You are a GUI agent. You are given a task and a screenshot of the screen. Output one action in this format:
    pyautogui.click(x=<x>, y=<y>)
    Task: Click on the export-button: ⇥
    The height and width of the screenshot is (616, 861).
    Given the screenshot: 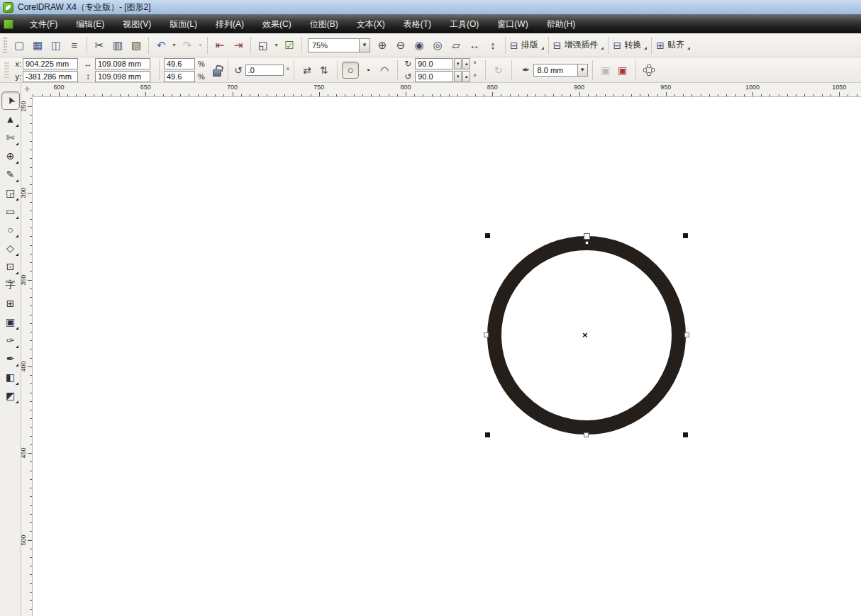 What is the action you would take?
    pyautogui.click(x=238, y=45)
    